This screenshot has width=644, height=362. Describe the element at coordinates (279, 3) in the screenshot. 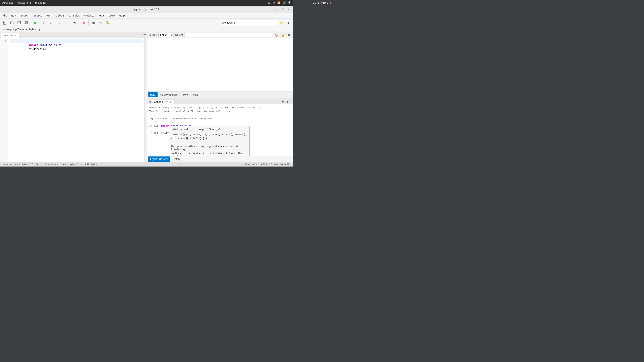

I see `wifi-icon: 📶` at that location.